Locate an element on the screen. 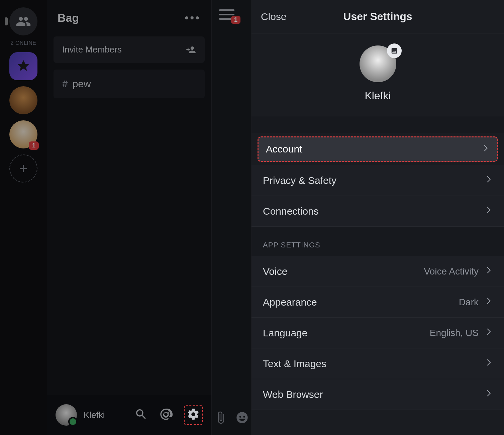  row-label: Privacy & Safety is located at coordinates (300, 181).